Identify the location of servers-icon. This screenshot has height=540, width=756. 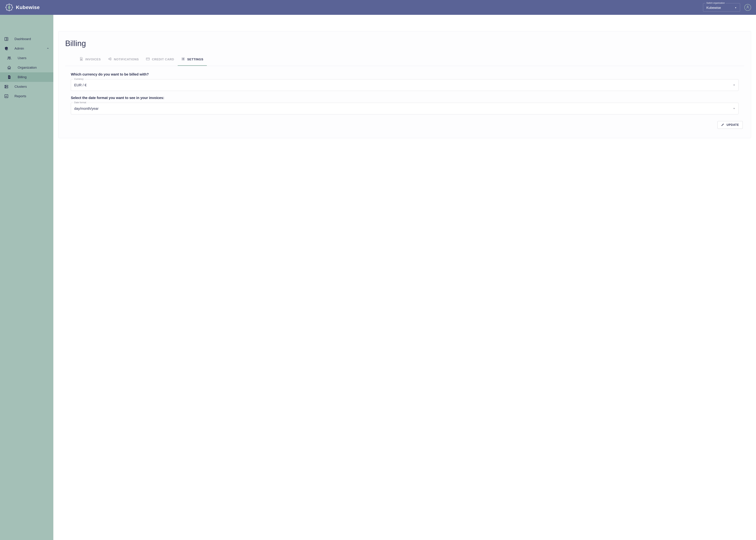
(6, 86).